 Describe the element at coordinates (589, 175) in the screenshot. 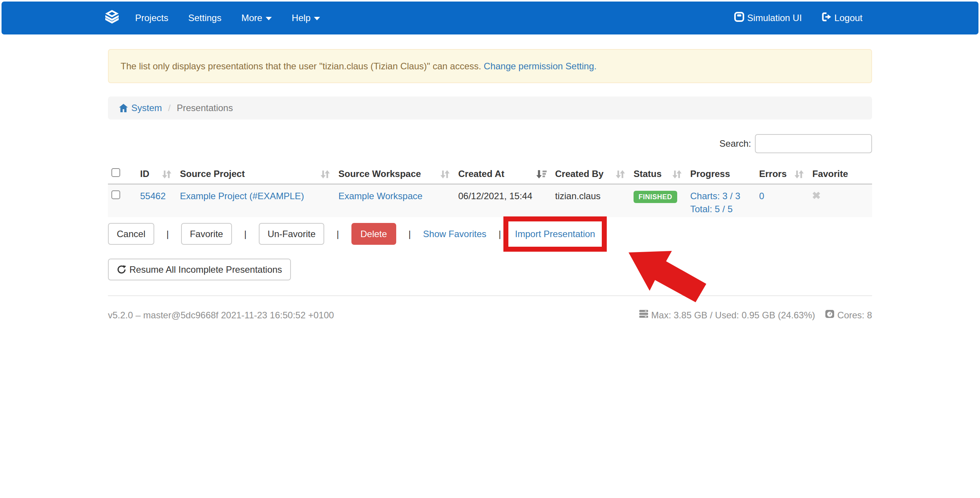

I see `column-header-created-by: Created By` at that location.